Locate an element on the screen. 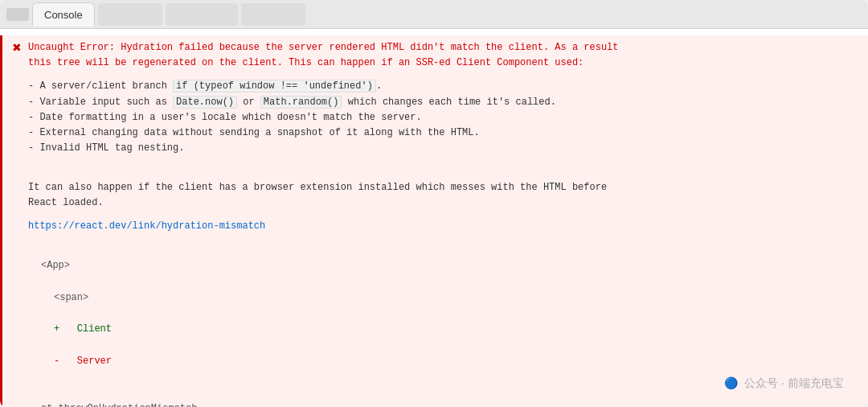  list-item-1: - A server/client branch if (typeof wind… is located at coordinates (205, 86).